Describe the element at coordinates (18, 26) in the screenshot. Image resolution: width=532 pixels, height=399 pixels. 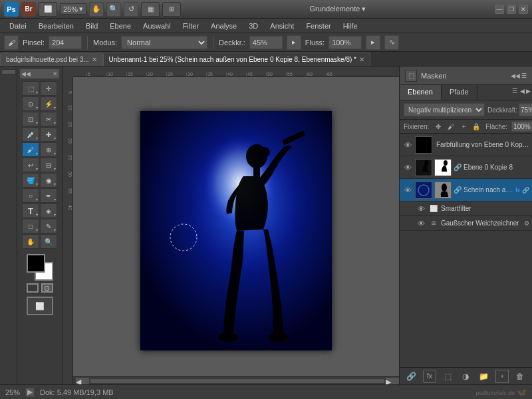
I see `menu-datei: Datei` at that location.